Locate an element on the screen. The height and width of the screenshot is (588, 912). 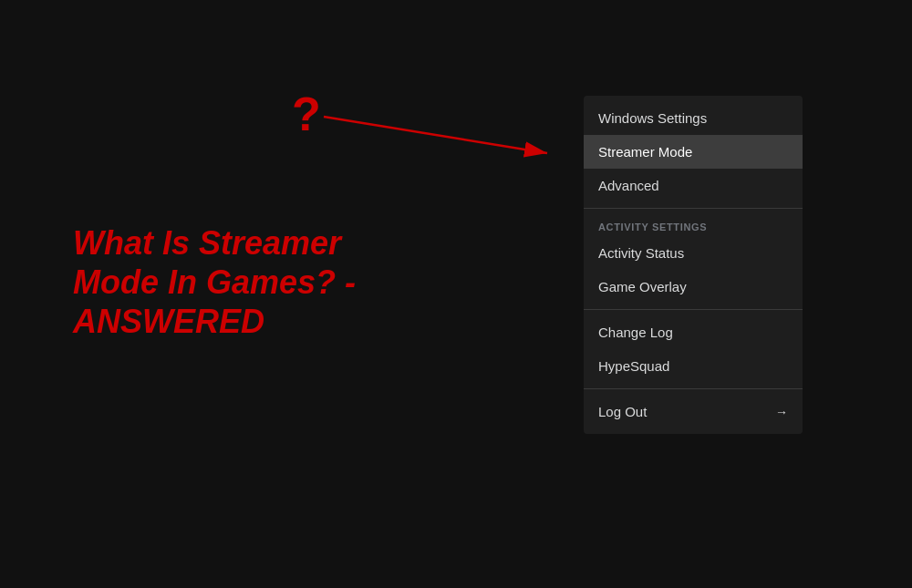
logout-arrow-icon: → is located at coordinates (782, 412).